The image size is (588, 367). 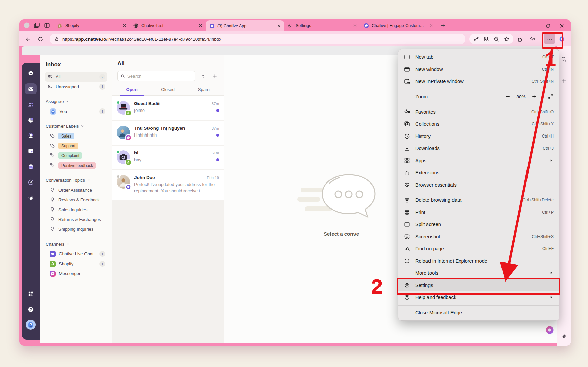 What do you see at coordinates (160, 76) in the screenshot?
I see `search-input` at bounding box center [160, 76].